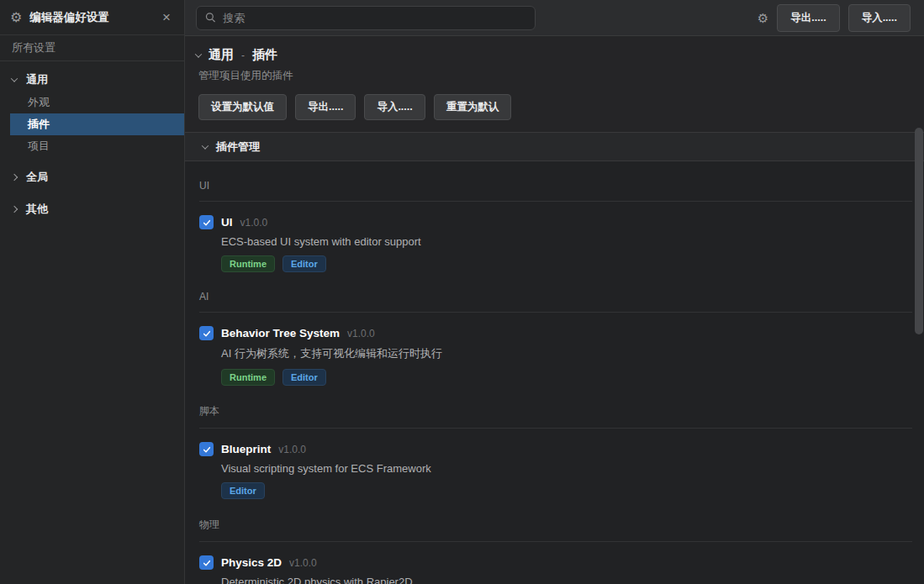 The width and height of the screenshot is (924, 584). I want to click on plugin-management-header: 插件管理, so click(555, 146).